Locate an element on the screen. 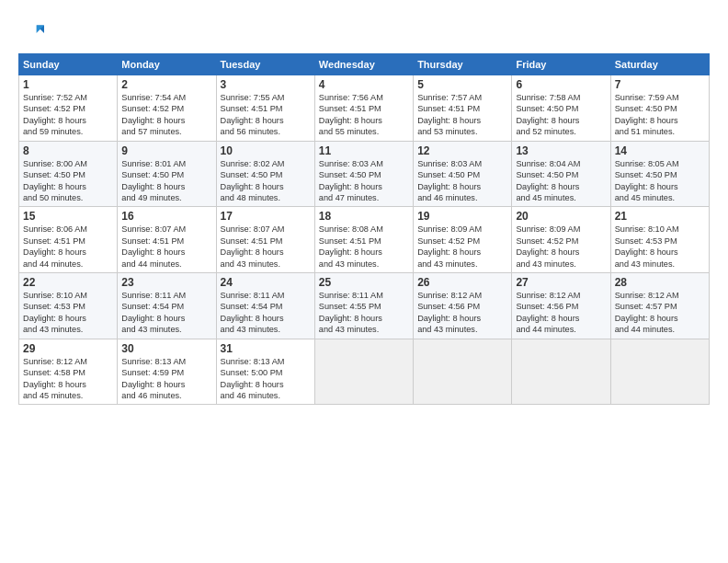 This screenshot has width=728, height=563. day-number: 20 is located at coordinates (561, 216).